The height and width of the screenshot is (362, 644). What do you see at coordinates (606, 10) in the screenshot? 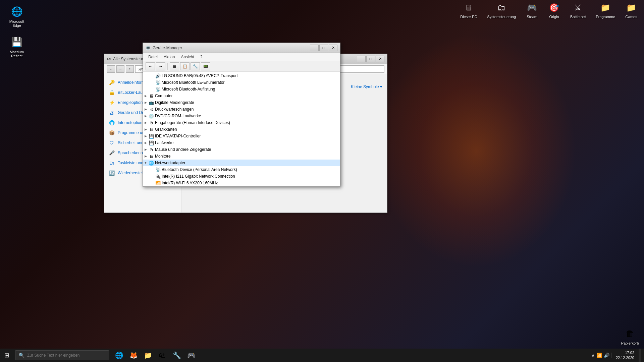
I see `desktop-icon-programme: 📁 Programme` at bounding box center [606, 10].